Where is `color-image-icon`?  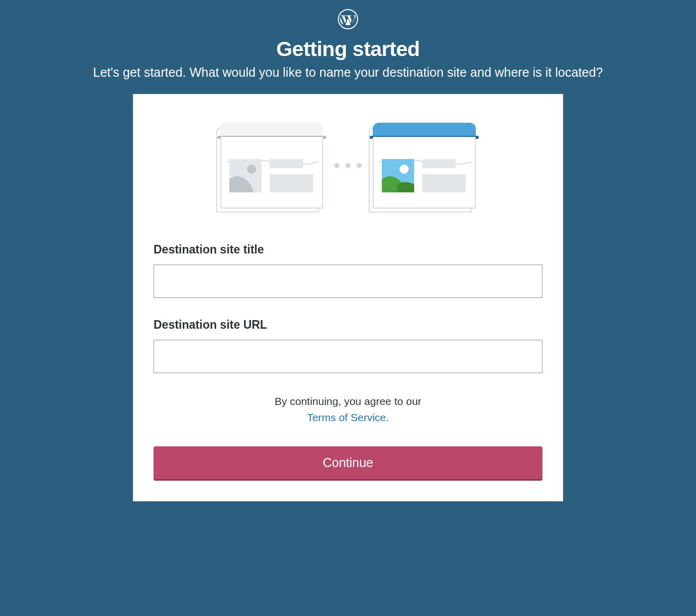
color-image-icon is located at coordinates (398, 176).